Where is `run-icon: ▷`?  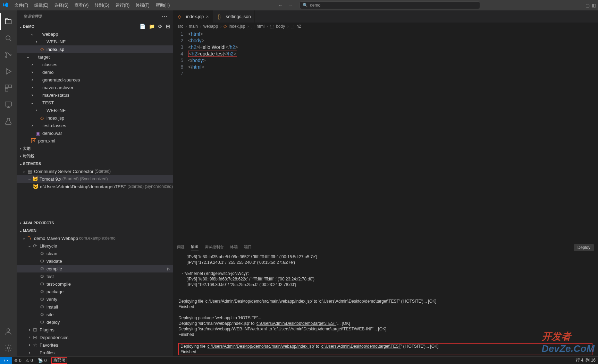 run-icon: ▷ is located at coordinates (169, 269).